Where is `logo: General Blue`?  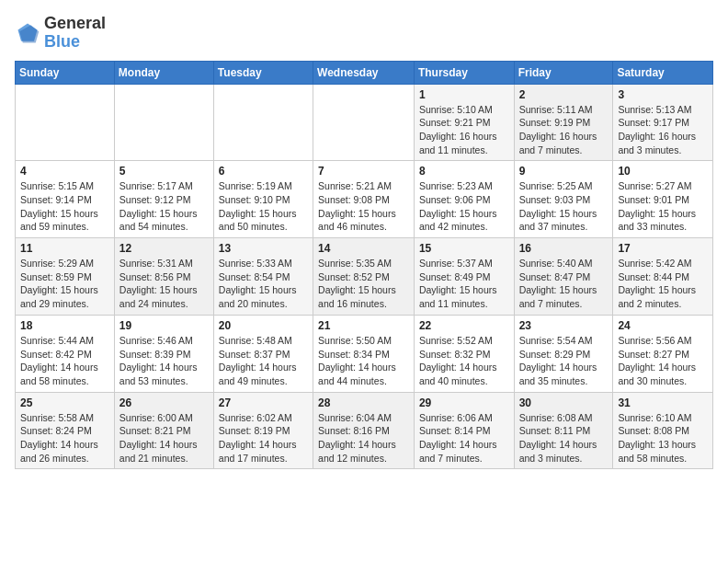 logo: General Blue is located at coordinates (61, 33).